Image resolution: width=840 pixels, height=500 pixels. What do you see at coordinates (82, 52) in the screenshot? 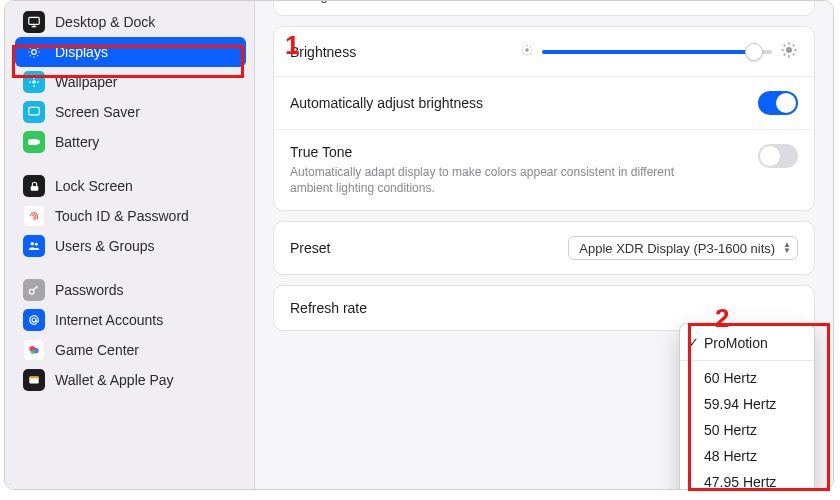
I see `sidebar-item-label: Displays` at bounding box center [82, 52].